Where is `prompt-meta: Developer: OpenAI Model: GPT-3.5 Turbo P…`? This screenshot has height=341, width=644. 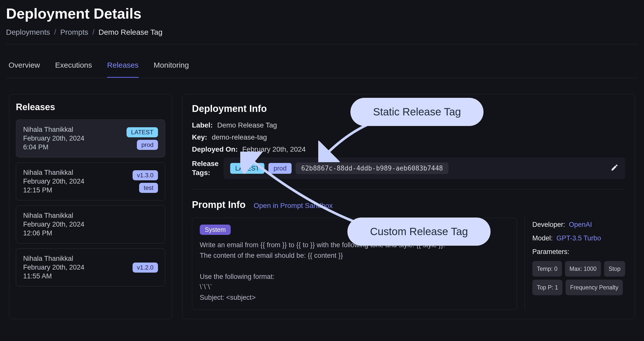 prompt-meta: Developer: OpenAI Model: GPT-3.5 Turbo P… is located at coordinates (575, 264).